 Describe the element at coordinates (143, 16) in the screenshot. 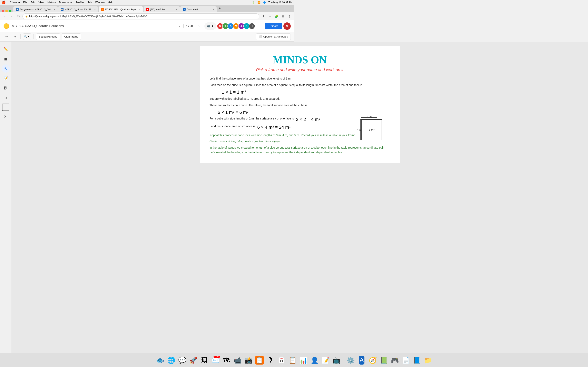

I see `address-url-text: https://jamboard.google.com/d/1qdLfc2eD_…` at that location.